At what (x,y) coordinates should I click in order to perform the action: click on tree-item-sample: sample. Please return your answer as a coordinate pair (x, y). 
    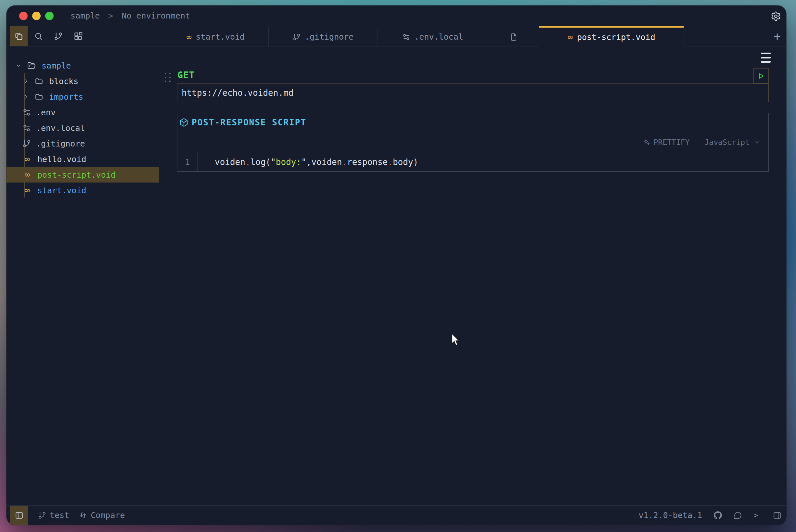
    Looking at the image, I should click on (83, 65).